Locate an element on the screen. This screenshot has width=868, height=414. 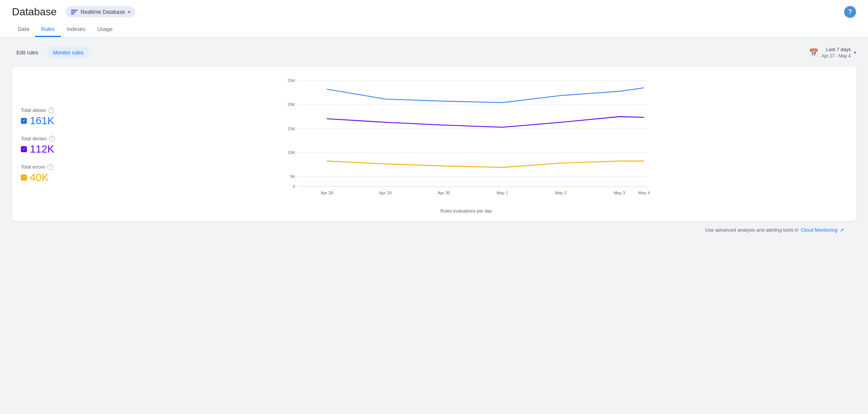
date-range-text: Last 7 days Apr 27 - May 4 is located at coordinates (836, 53).